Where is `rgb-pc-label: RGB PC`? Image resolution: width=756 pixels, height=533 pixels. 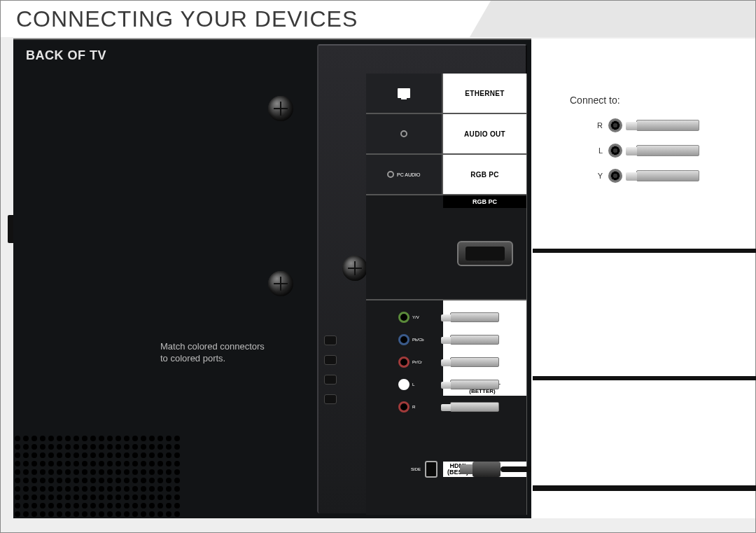
rgb-pc-label: RGB PC is located at coordinates (484, 174).